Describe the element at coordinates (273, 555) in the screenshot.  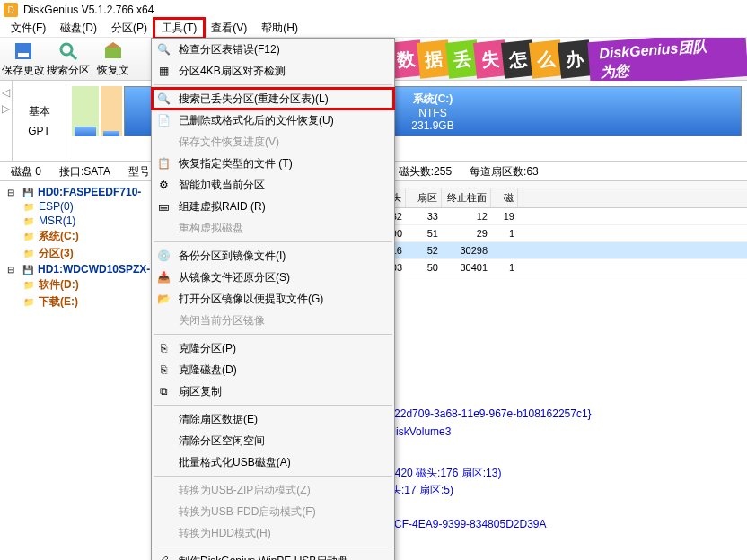
I see `dd-winpe: 🖊制作DiskGenius WinPE USB启动盘` at that location.